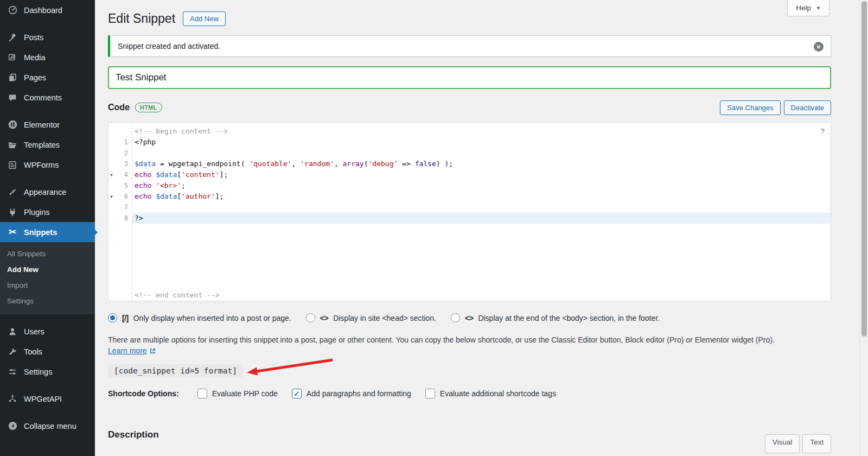 This screenshot has width=868, height=456. What do you see at coordinates (750, 107) in the screenshot?
I see `save-changes-button: Save Changes` at bounding box center [750, 107].